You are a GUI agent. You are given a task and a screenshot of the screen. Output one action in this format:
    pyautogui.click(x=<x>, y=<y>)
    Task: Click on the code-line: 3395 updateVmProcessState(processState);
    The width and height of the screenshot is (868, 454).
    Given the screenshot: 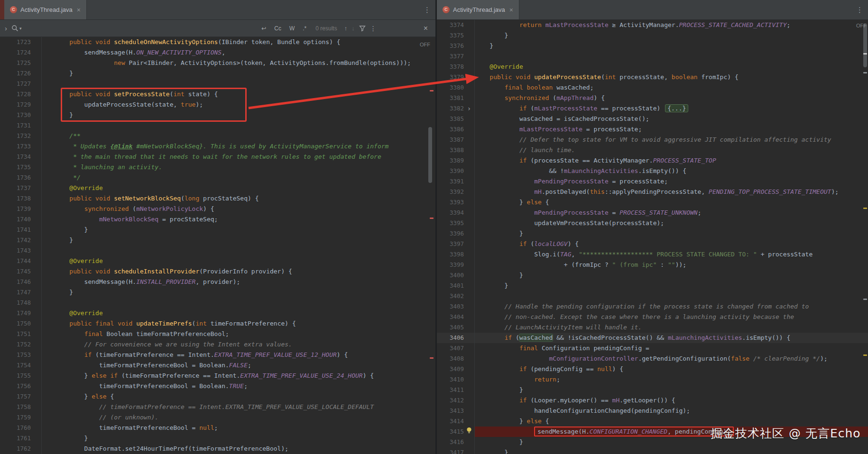 What is the action you would take?
    pyautogui.click(x=653, y=223)
    